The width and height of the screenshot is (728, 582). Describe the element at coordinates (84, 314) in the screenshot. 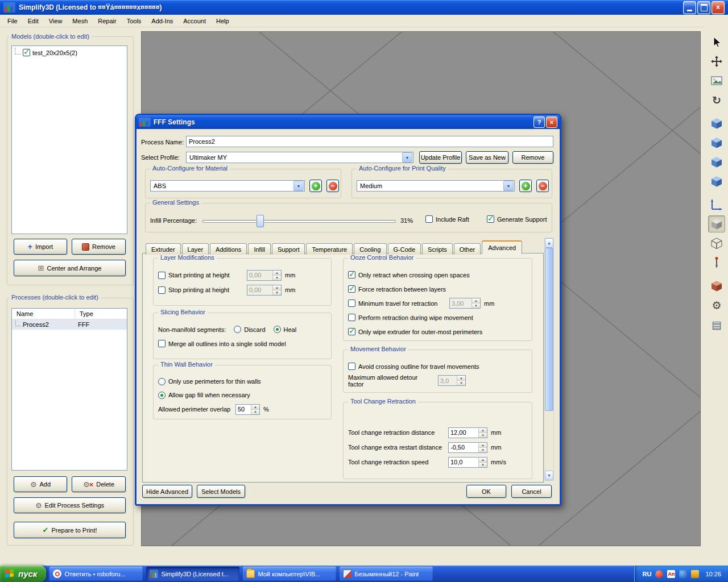

I see `column-header-type: Type` at that location.